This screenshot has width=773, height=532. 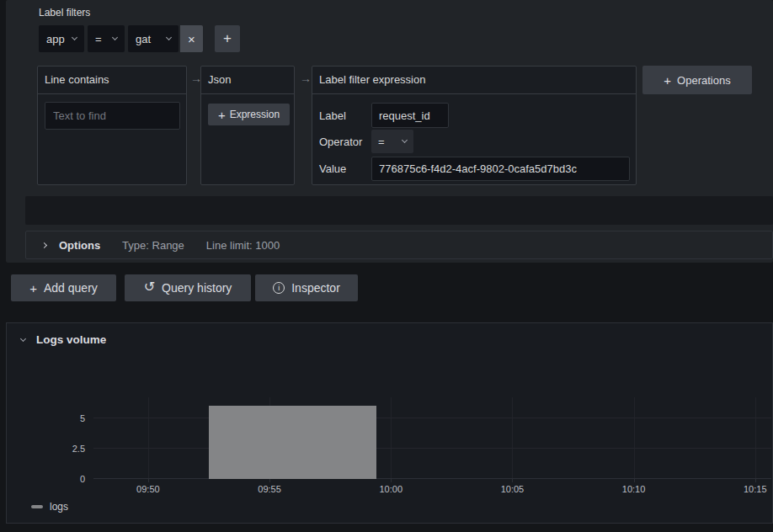 I want to click on y-tick-label: 5, so click(x=45, y=418).